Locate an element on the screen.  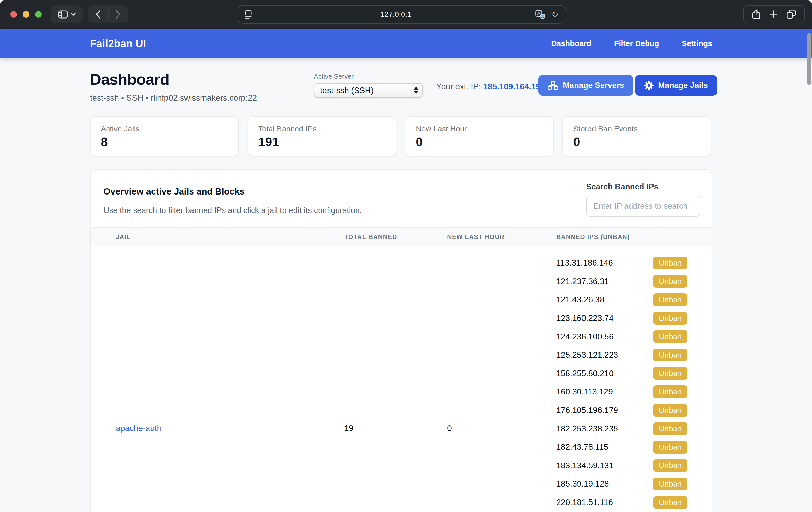
banned-ip-row: 121.237.36.31 Unban is located at coordinates (622, 281).